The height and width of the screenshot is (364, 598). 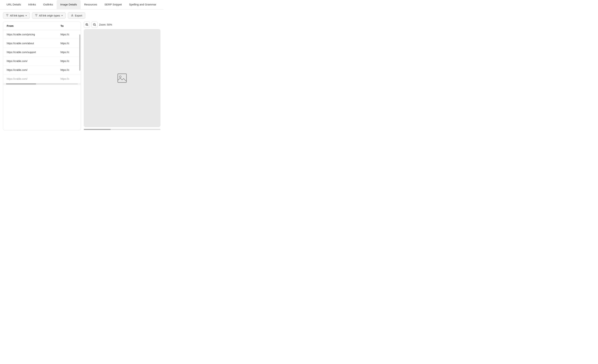 What do you see at coordinates (80, 53) in the screenshot?
I see `vertical-scrollbar-thumb` at bounding box center [80, 53].